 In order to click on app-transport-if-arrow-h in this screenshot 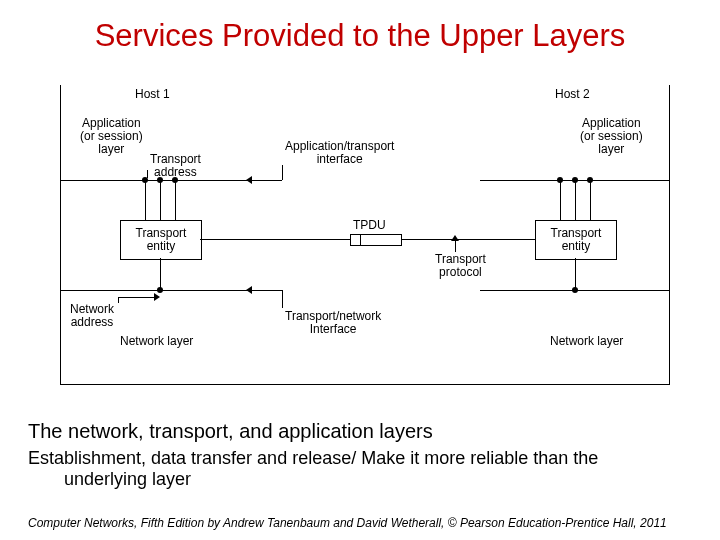, I will do `click(267, 180)`.